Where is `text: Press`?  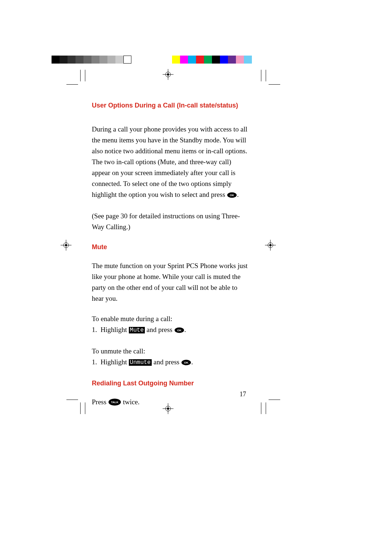 text: Press is located at coordinates (100, 402).